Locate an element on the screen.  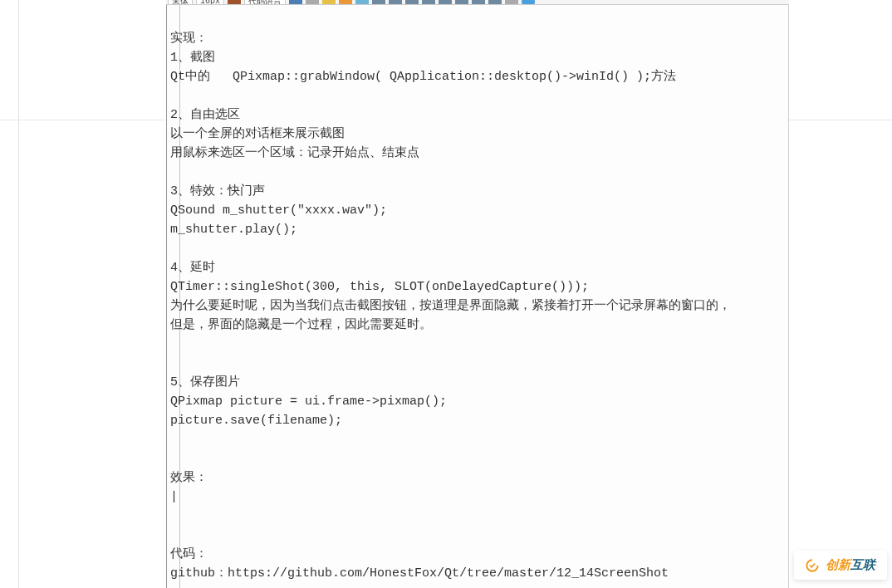
text-line: 4、延时 is located at coordinates (193, 267).